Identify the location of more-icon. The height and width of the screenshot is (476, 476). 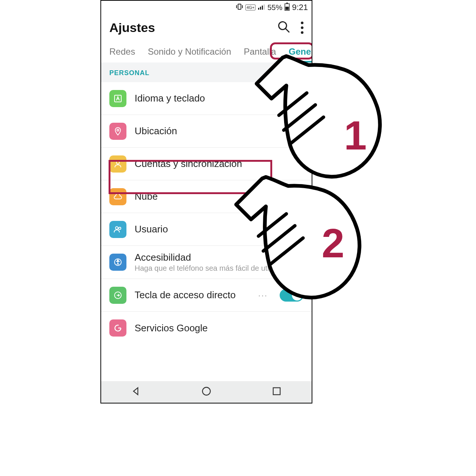
(302, 28).